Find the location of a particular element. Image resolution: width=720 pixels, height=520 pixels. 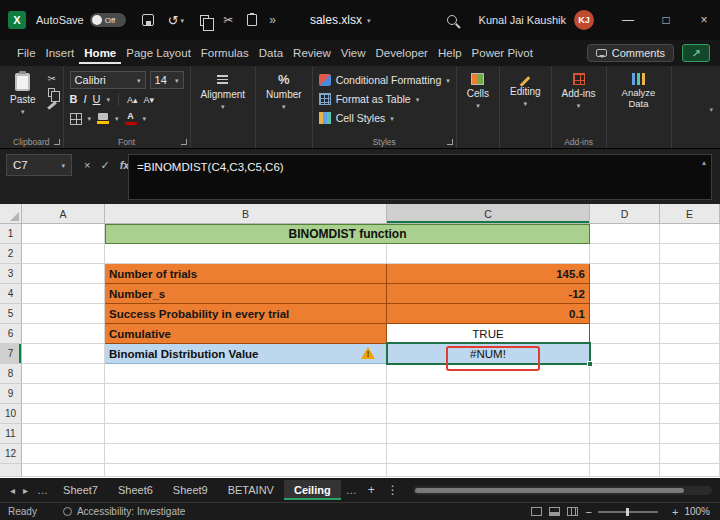

autosave-toggle: Off is located at coordinates (108, 20).